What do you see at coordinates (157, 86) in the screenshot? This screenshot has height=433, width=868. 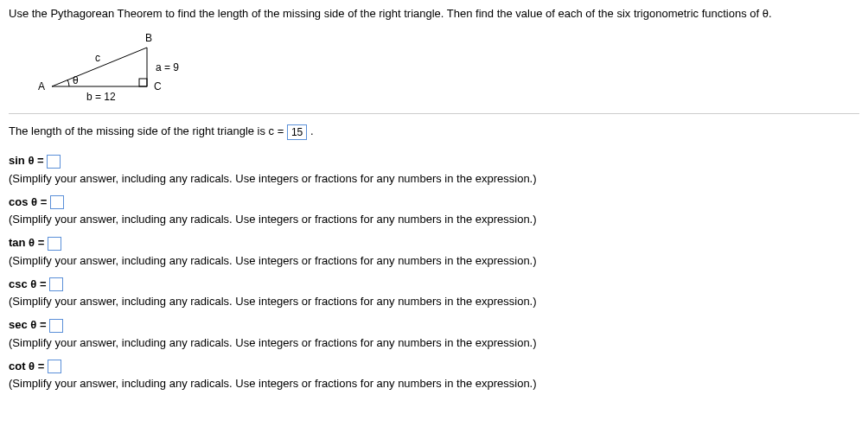 I see `vertex-c-label: C` at bounding box center [157, 86].